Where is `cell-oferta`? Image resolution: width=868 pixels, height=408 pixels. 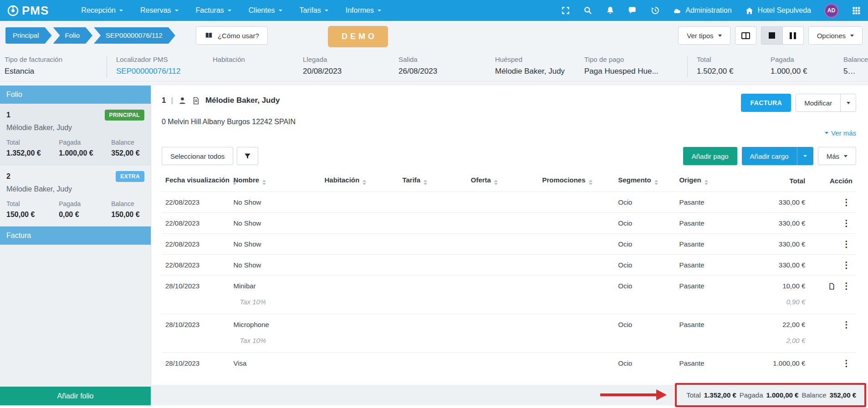
cell-oferta is located at coordinates (485, 363).